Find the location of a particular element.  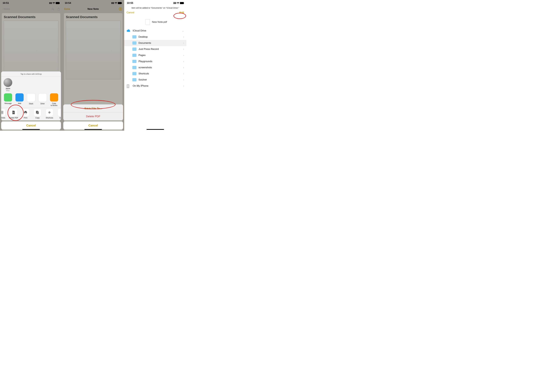

action-create-pdf: PDFCreate PDF is located at coordinates (13, 114).